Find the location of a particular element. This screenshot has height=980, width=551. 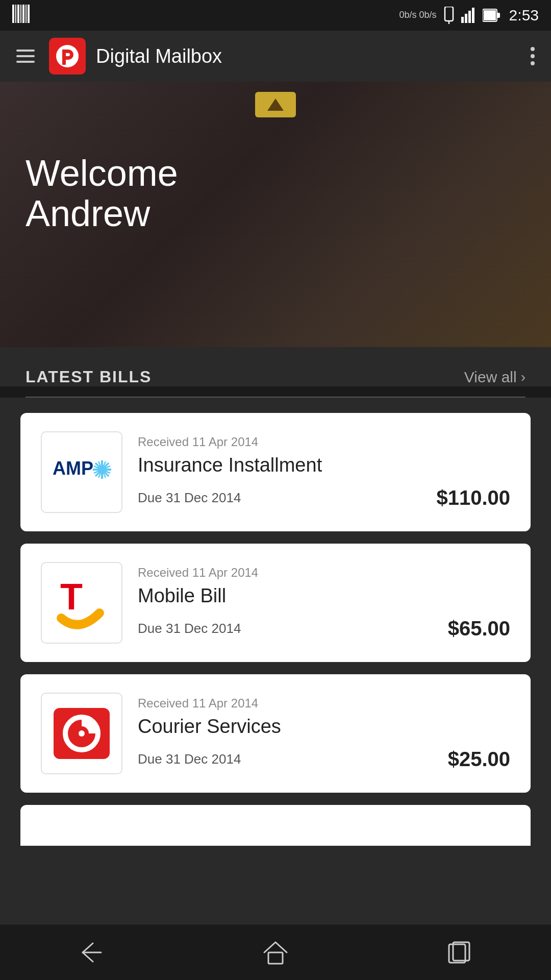

user-name: Andrew is located at coordinates (276, 213).